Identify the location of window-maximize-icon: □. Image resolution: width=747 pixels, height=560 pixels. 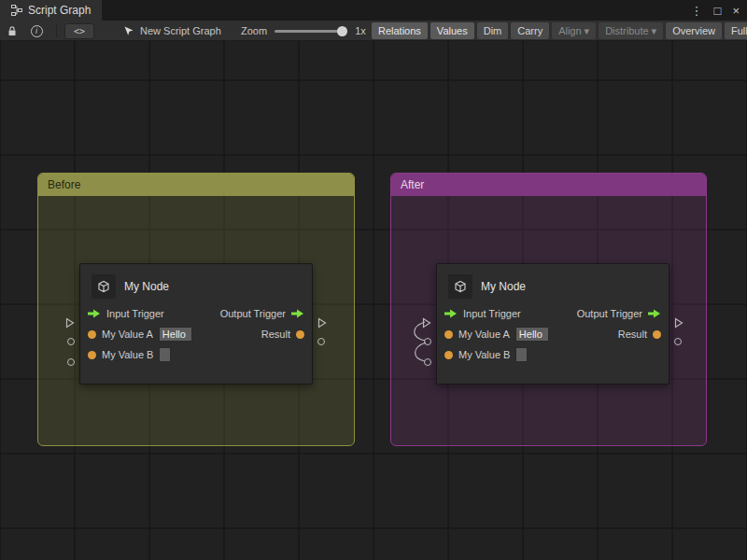
(718, 11).